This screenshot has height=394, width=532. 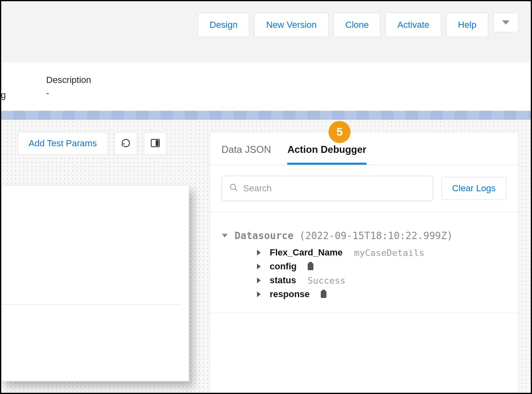 I want to click on tree-row-flex-card-name: Flex_Card_Name myCaseDetails, so click(x=364, y=253).